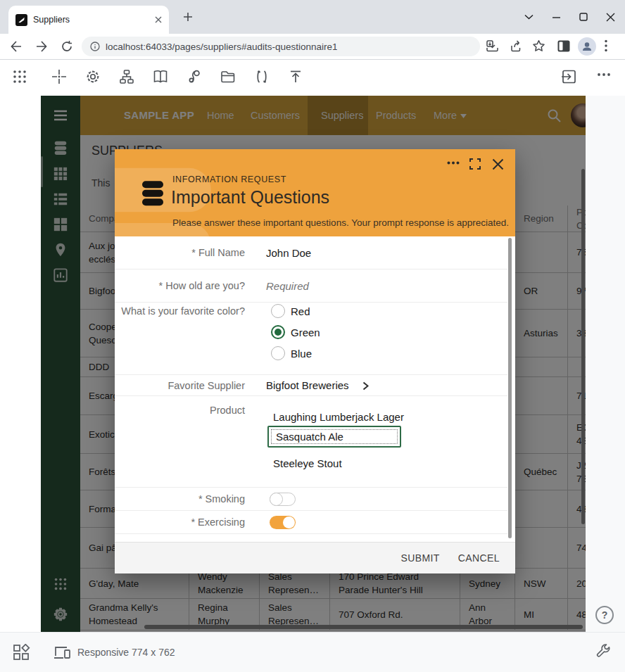  I want to click on field-row-favorite-supplier: Favorite Supplier Bigfoot Breweries, so click(311, 386).